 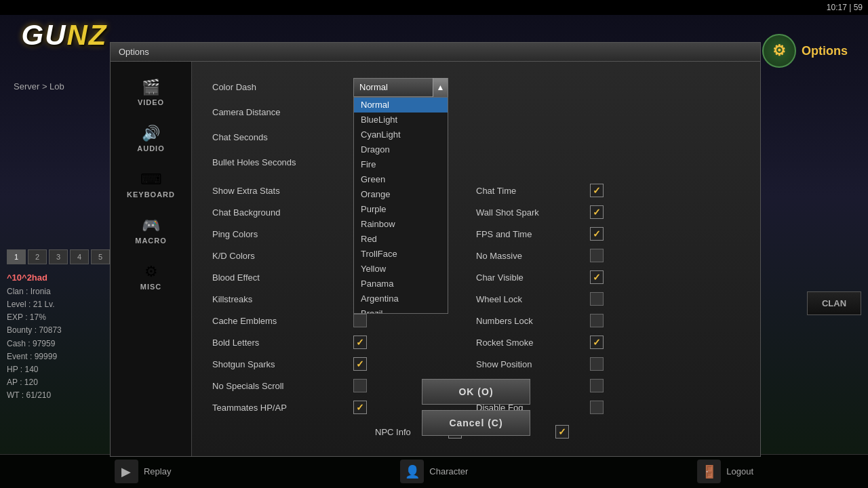 I want to click on nav-video-label: VIDEO, so click(x=151, y=102).